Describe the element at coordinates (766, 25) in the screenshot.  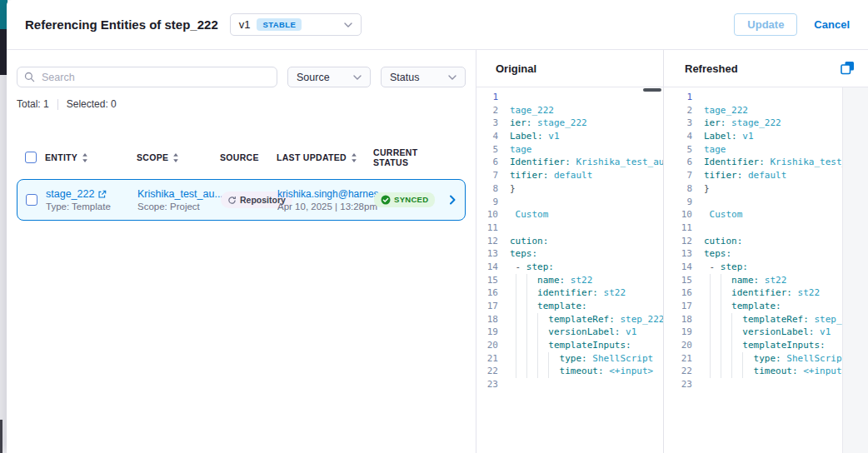
I see `update-button: Update` at that location.